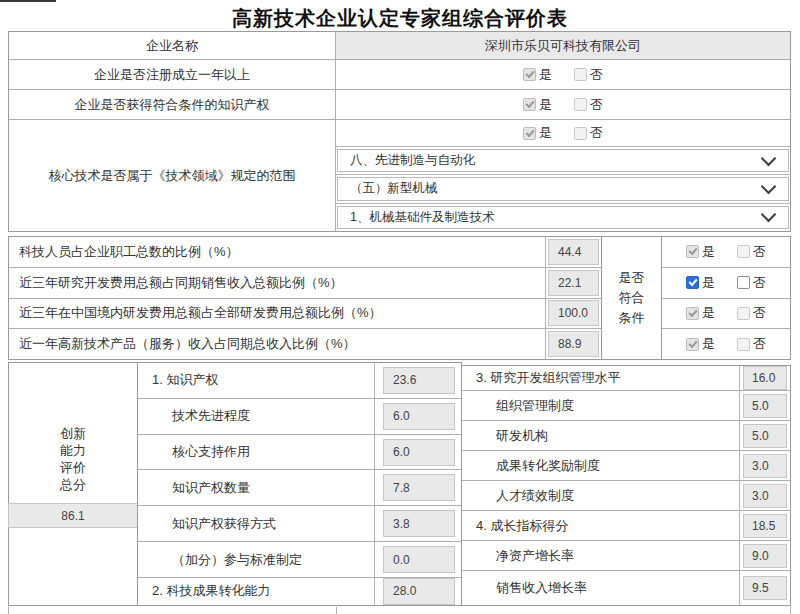 The width and height of the screenshot is (800, 614). I want to click on org-management-system-label: 组织管理制度, so click(601, 406).